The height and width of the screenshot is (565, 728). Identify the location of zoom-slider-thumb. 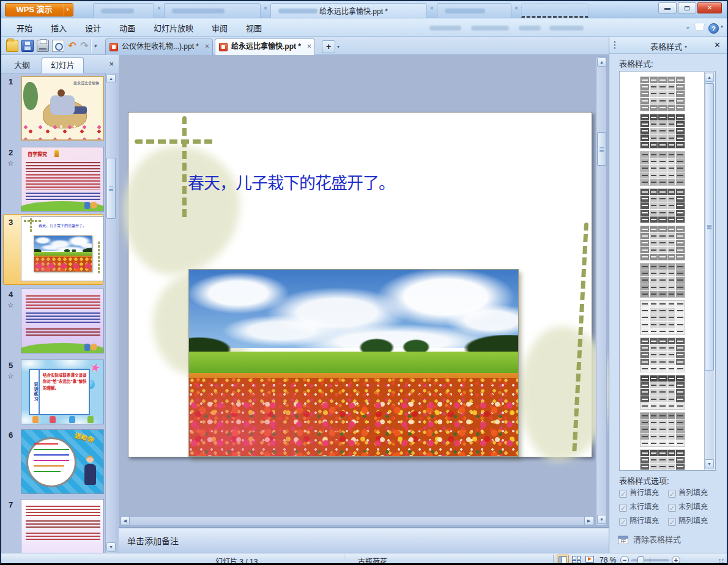
(641, 560).